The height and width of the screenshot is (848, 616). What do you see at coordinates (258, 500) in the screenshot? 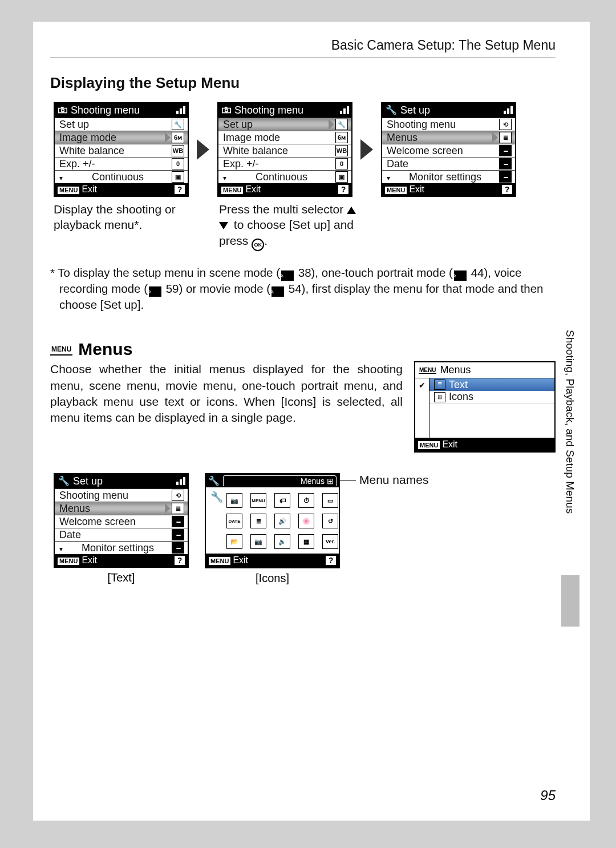
I see `grid-icon: MENU` at bounding box center [258, 500].